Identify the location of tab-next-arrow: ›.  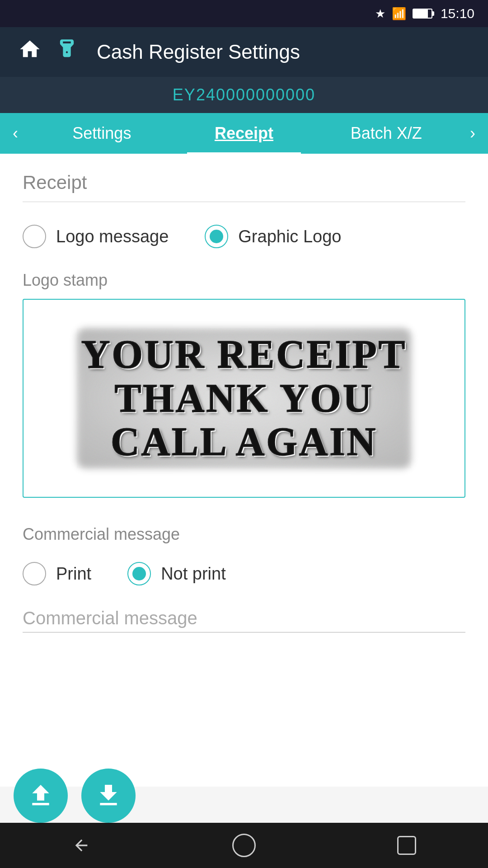
(473, 133).